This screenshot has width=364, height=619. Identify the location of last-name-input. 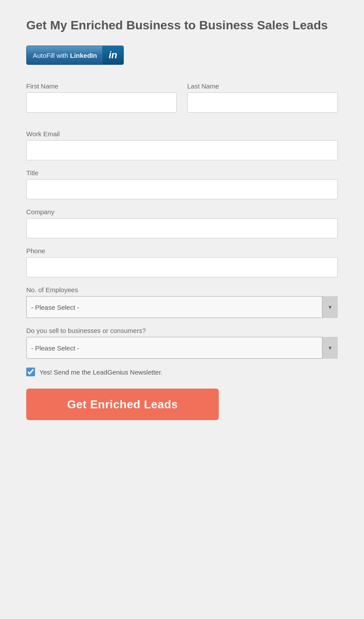
(262, 103).